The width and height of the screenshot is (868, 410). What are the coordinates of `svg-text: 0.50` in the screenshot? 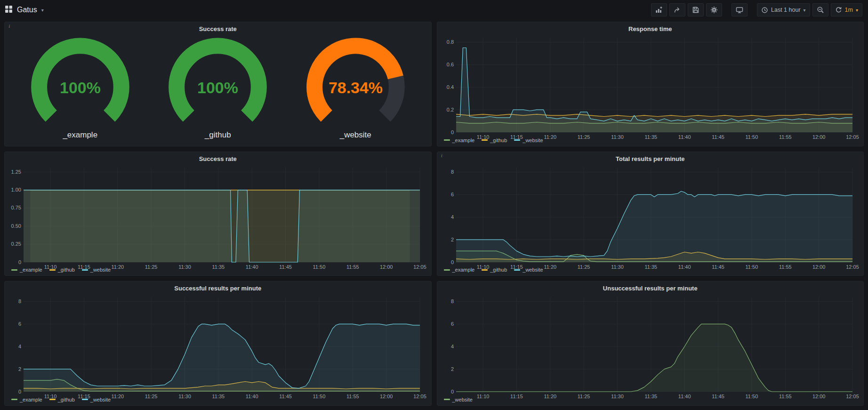 It's located at (16, 225).